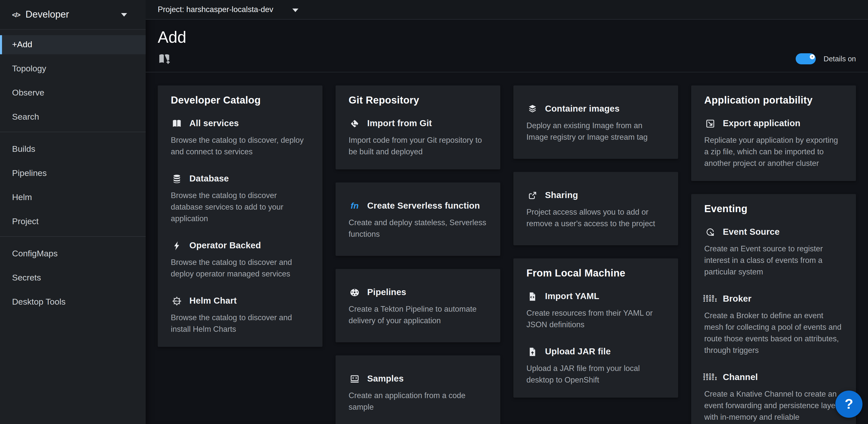 This screenshot has height=424, width=868. What do you see at coordinates (240, 315) in the screenshot?
I see `add-item-helm-chart: HELMHelm ChartBrowse the catalog to disc…` at bounding box center [240, 315].